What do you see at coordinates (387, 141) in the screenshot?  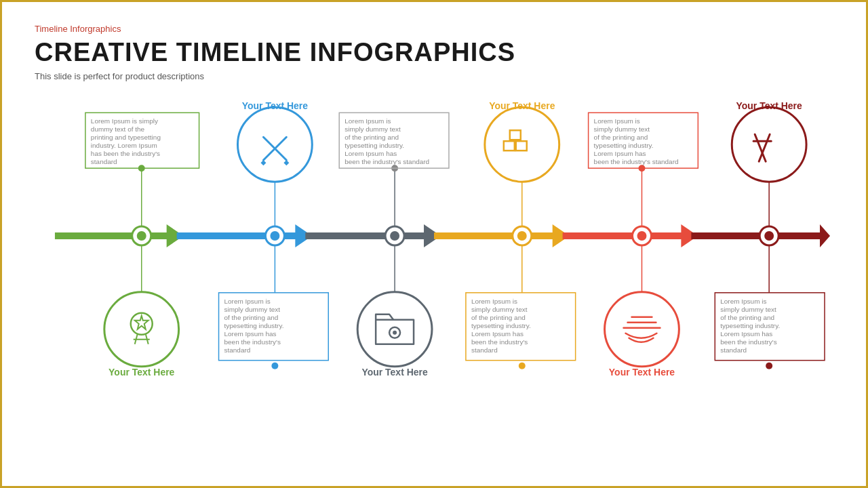 I see `card-3-text: Lorem Ipsum is simply dummy text of the …` at bounding box center [387, 141].